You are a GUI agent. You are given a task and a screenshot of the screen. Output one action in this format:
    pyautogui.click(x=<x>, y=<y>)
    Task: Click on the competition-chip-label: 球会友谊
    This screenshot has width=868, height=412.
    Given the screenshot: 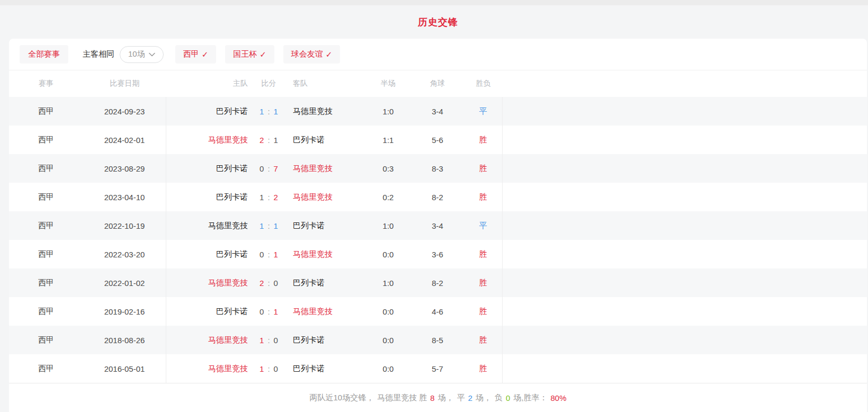 What is the action you would take?
    pyautogui.click(x=307, y=54)
    